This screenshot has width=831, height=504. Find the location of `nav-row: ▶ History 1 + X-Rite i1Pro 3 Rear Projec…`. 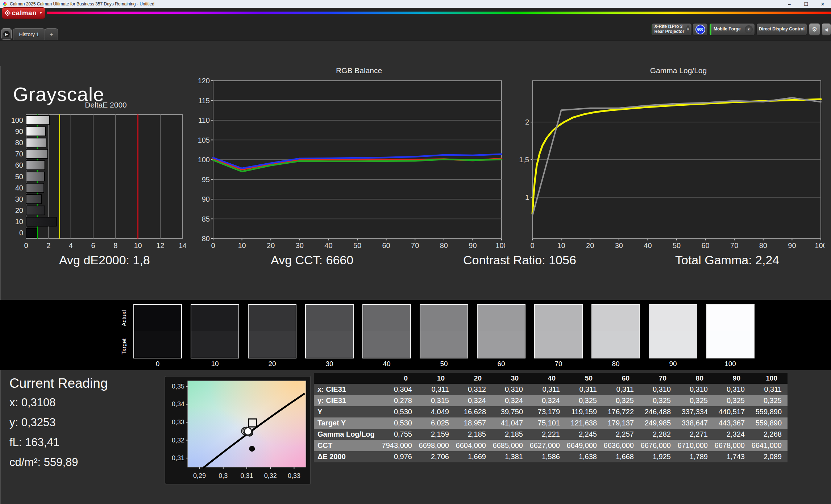

nav-row: ▶ History 1 + X-Rite i1Pro 3 Rear Projec… is located at coordinates (415, 29).